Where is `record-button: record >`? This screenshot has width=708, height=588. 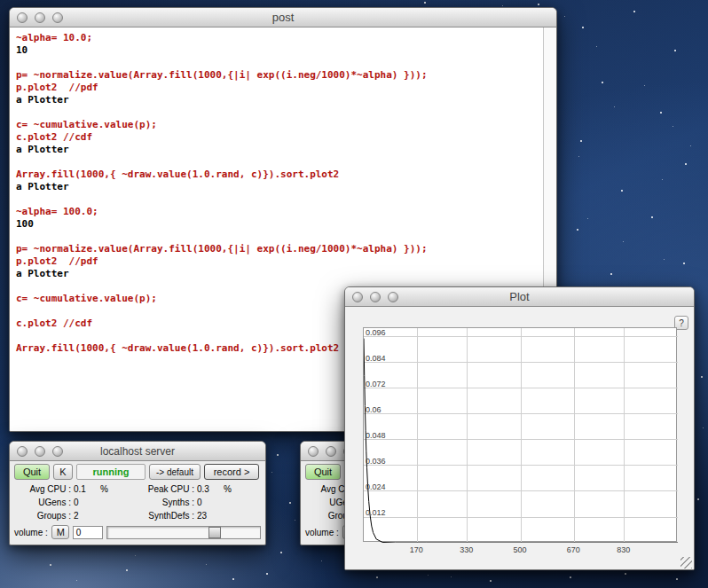
record-button: record > is located at coordinates (232, 472).